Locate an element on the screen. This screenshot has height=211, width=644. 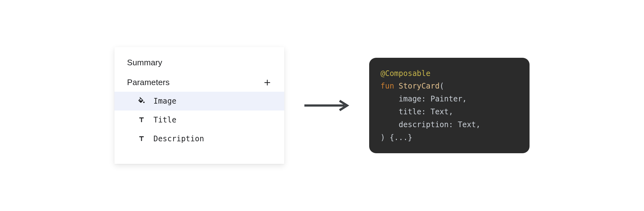
param-row-image: Image is located at coordinates (199, 101).